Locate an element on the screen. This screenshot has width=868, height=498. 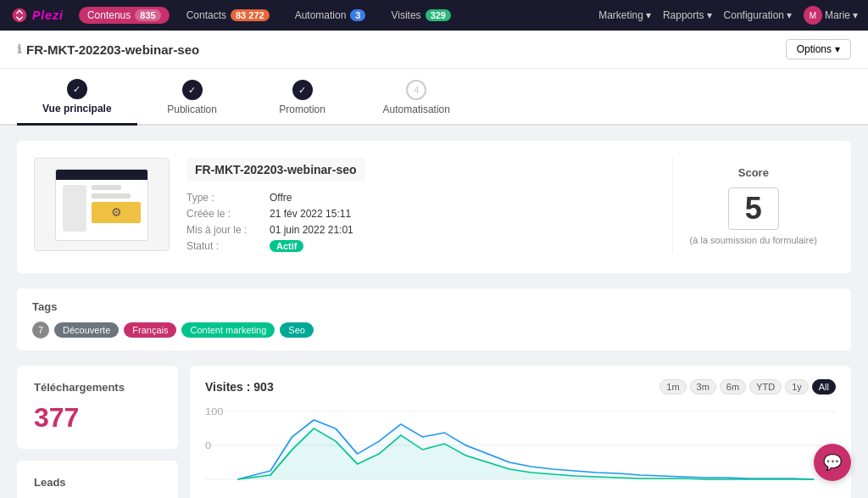
nav-right: Marketing ▾ Rapports ▾ Configuration ▾ M… is located at coordinates (728, 15).